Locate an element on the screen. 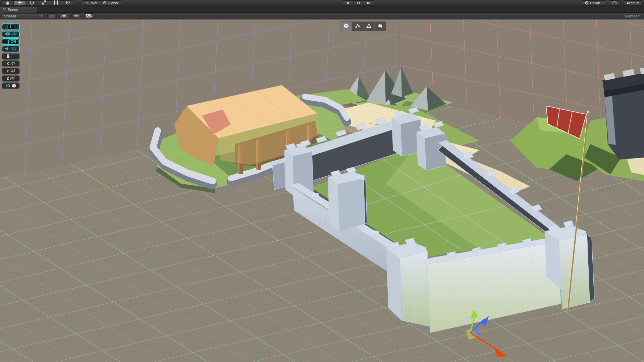  pause-icon is located at coordinates (359, 3).